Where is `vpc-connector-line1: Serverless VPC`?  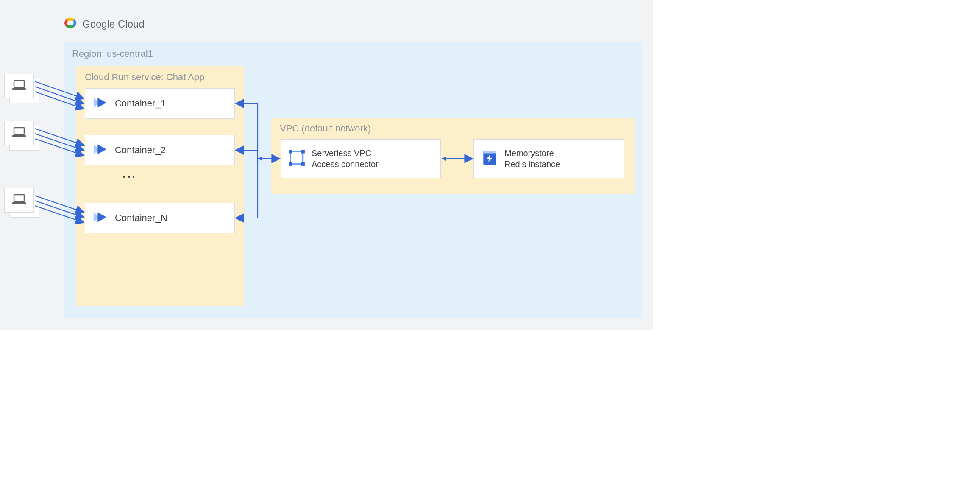
vpc-connector-line1: Serverless VPC is located at coordinates (345, 153).